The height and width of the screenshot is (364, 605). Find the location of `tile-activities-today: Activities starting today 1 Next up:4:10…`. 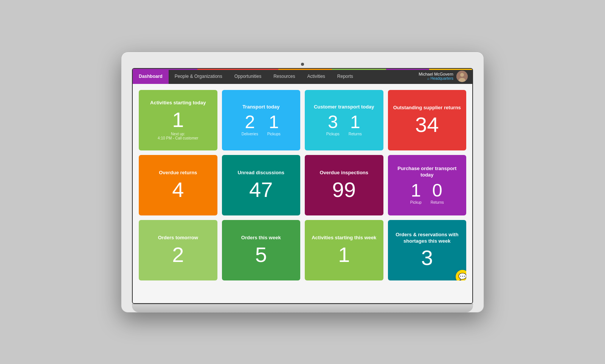

tile-activities-today: Activities starting today 1 Next up:4:10… is located at coordinates (178, 120).